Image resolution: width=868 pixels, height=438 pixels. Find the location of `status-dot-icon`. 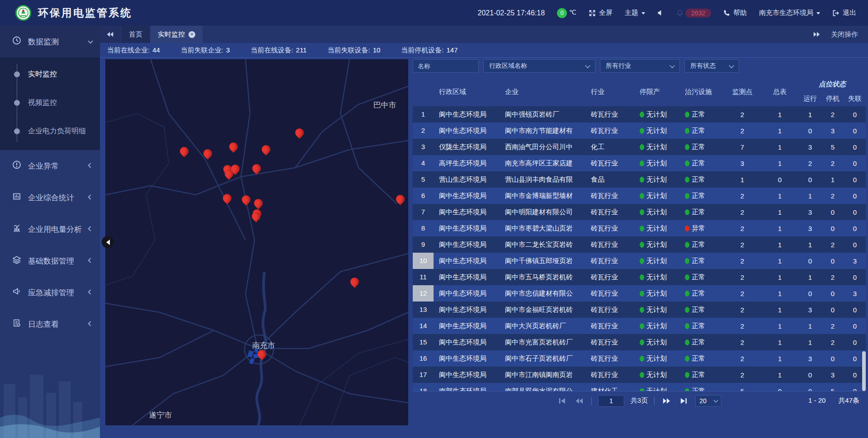

status-dot-icon is located at coordinates (642, 245).